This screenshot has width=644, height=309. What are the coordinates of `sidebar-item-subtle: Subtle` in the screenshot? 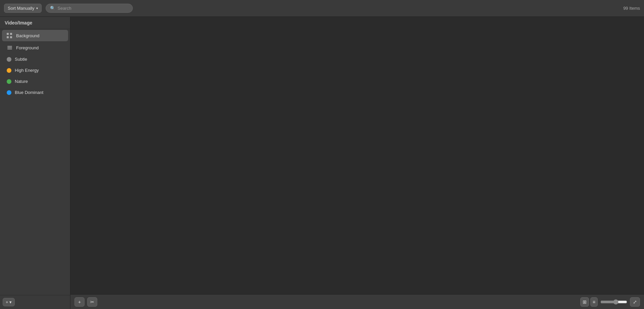 It's located at (35, 59).